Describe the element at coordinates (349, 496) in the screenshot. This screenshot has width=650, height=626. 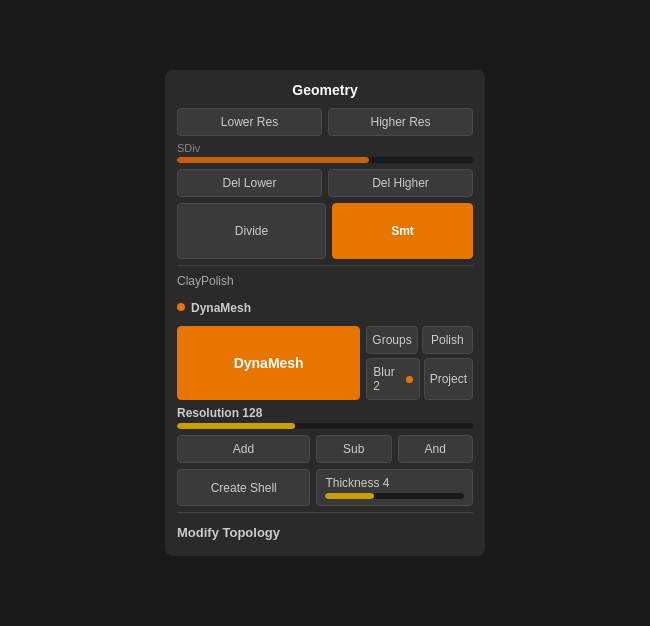
I see `thickness-fill` at that location.